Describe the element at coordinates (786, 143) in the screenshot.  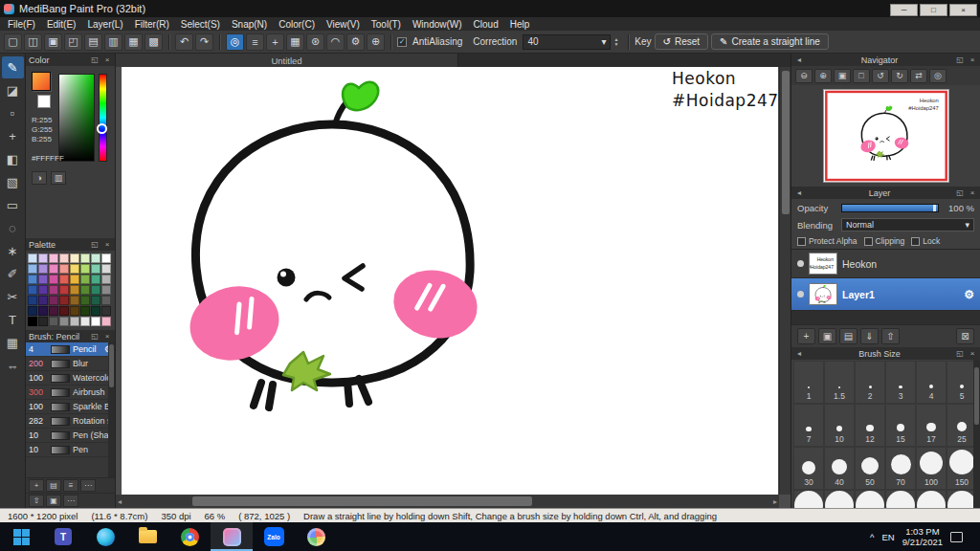
I see `vertical-scroll-thumb` at that location.